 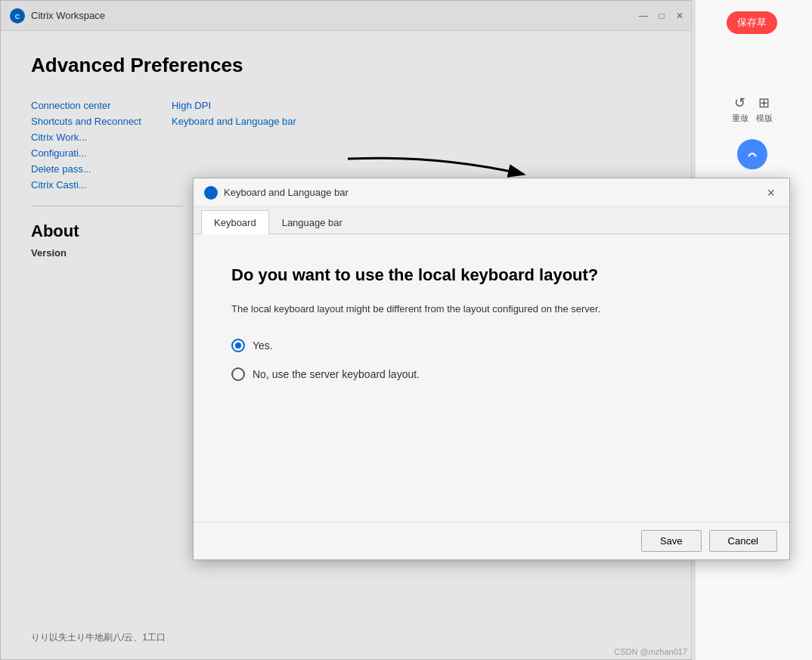 What do you see at coordinates (740, 109) in the screenshot?
I see `redo-tool: ↺ 重做` at bounding box center [740, 109].